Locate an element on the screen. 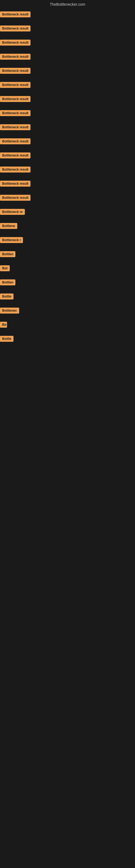 Image resolution: width=135 pixels, height=868 pixels. bottleneck-badge: Bottleneck r is located at coordinates (11, 240).